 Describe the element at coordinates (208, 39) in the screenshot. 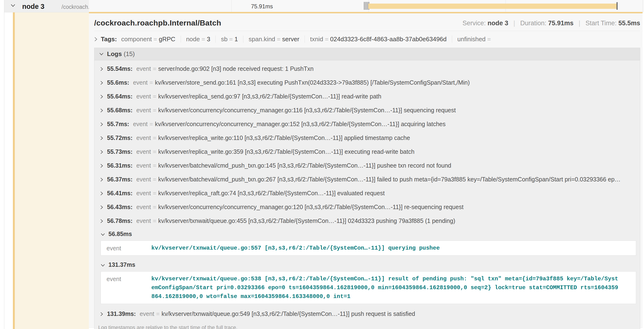

I see `tag-value: 3` at that location.